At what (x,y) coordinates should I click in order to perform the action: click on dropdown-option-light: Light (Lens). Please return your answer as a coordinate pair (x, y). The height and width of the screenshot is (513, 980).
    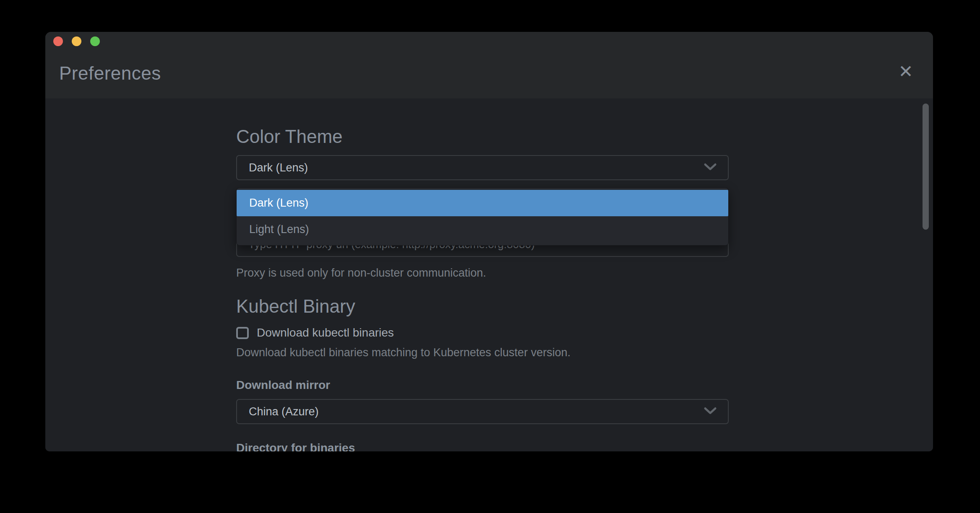
    Looking at the image, I should click on (482, 230).